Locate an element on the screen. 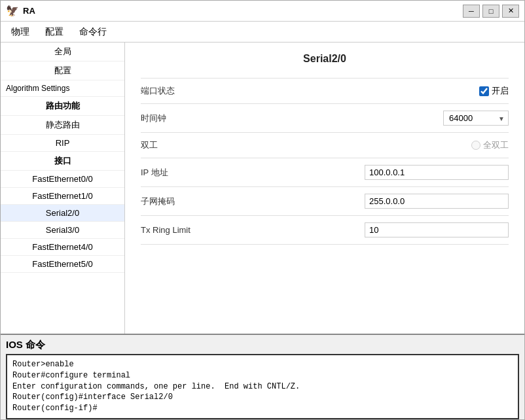 This screenshot has width=525, height=420. field-ip-address: IP 地址 is located at coordinates (325, 172).